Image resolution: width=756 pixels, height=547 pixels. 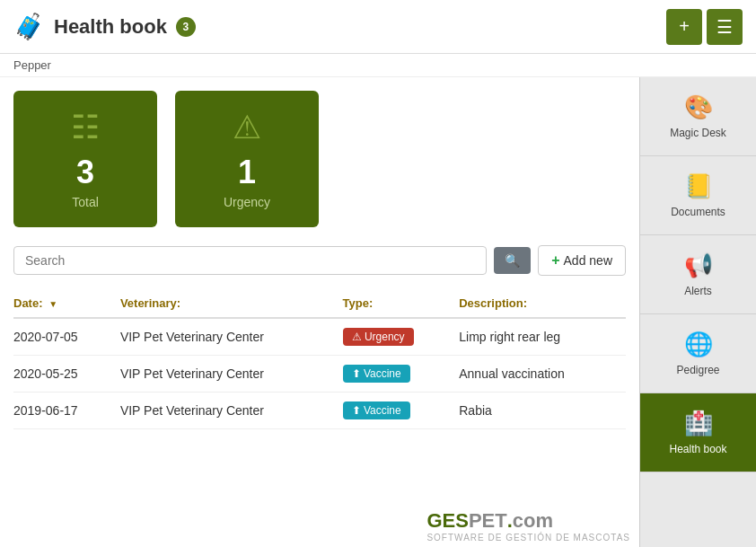 What do you see at coordinates (110, 27) in the screenshot?
I see `header-title: Health book` at bounding box center [110, 27].